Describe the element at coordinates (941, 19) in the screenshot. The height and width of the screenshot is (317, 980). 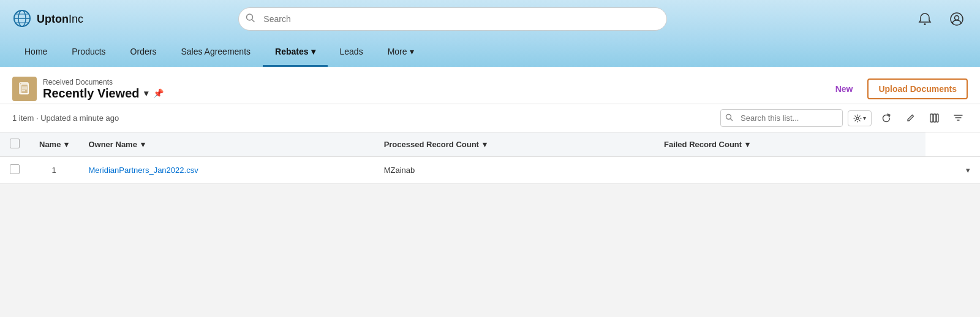
I see `header-actions` at that location.